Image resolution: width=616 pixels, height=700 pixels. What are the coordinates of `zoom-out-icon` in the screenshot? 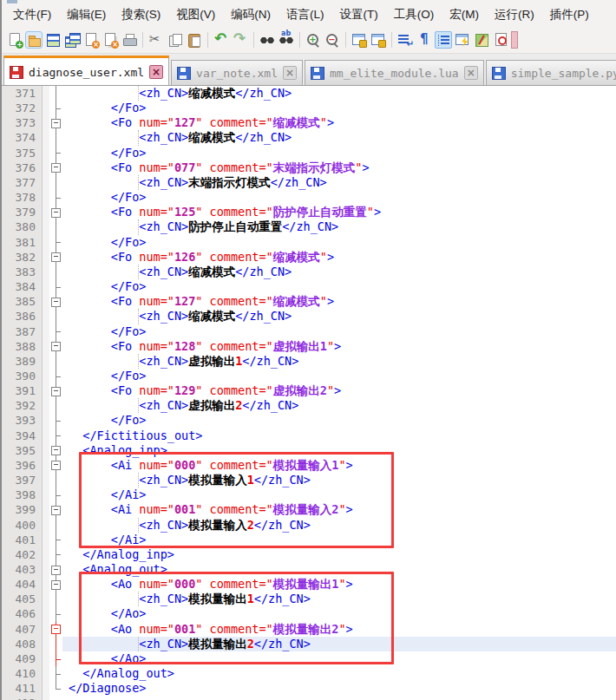 It's located at (332, 40).